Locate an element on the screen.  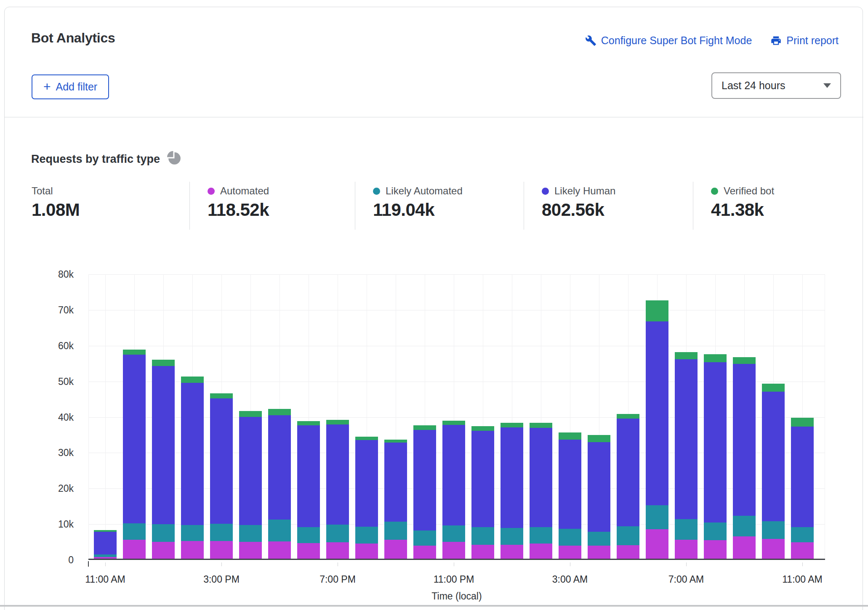
add-filter-button: + Add filter is located at coordinates (70, 87).